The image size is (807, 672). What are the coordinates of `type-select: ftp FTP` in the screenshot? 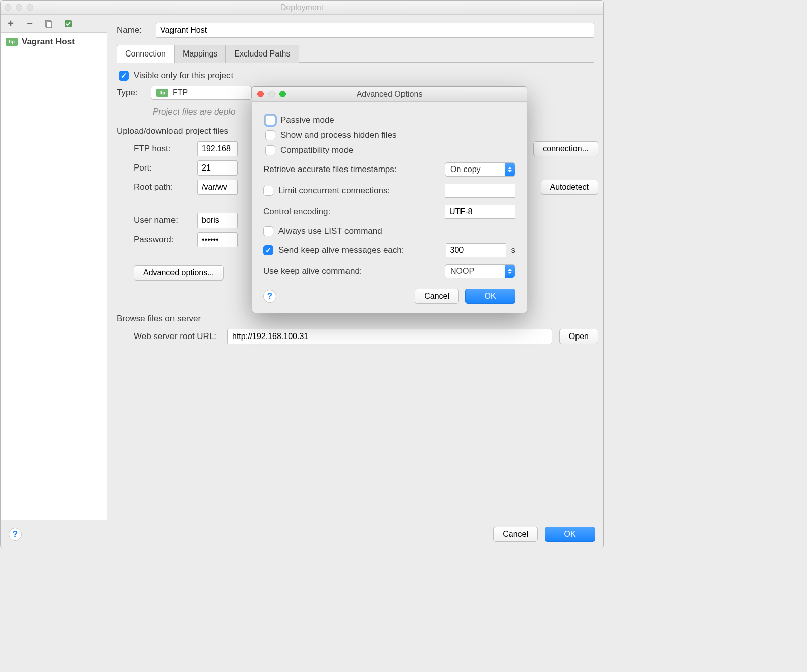 It's located at (201, 93).